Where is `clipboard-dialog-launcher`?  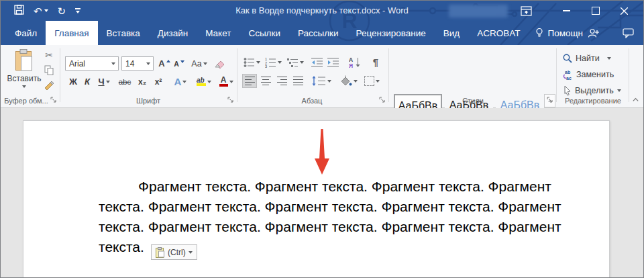 clipboard-dialog-launcher is located at coordinates (54, 101).